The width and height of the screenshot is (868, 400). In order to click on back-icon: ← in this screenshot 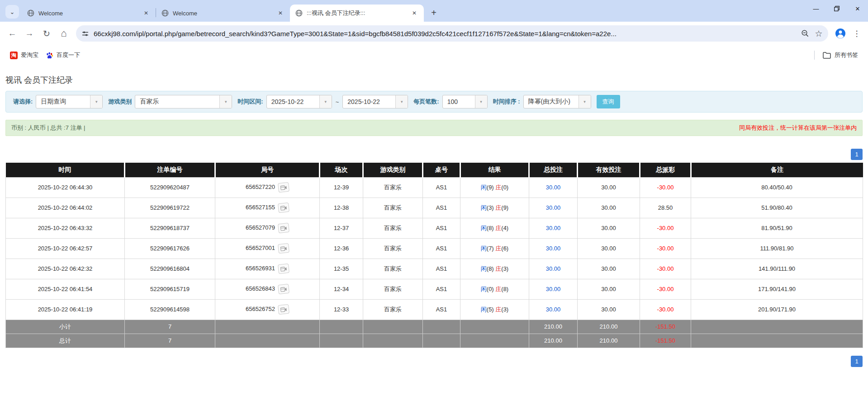, I will do `click(12, 33)`.